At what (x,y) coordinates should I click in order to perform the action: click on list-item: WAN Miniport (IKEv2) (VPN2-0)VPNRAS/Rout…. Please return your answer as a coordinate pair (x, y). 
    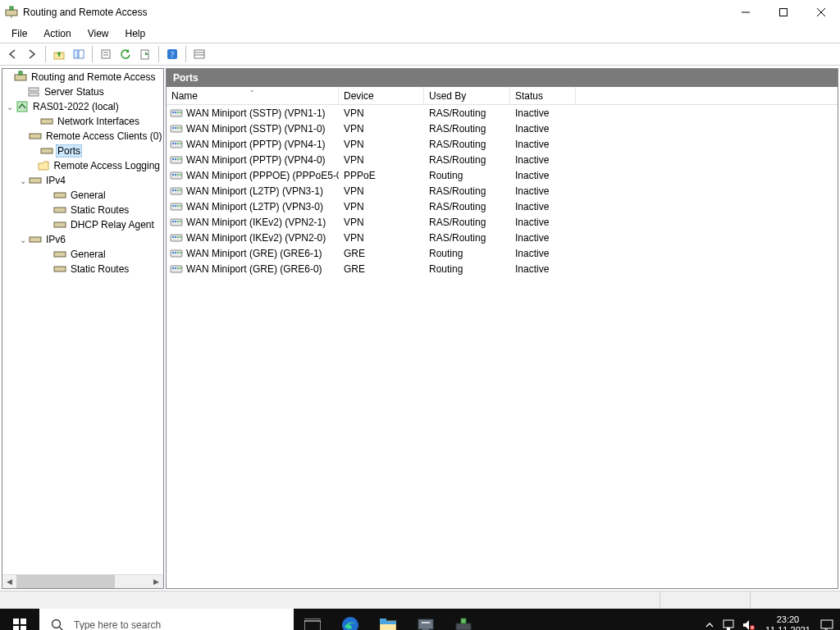
    Looking at the image, I should click on (502, 238).